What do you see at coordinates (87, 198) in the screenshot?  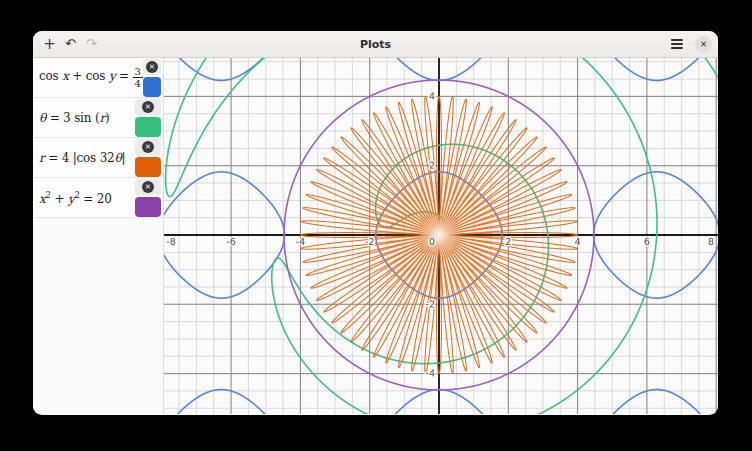 I see `equation-text: x2 + y2 = 20` at bounding box center [87, 198].